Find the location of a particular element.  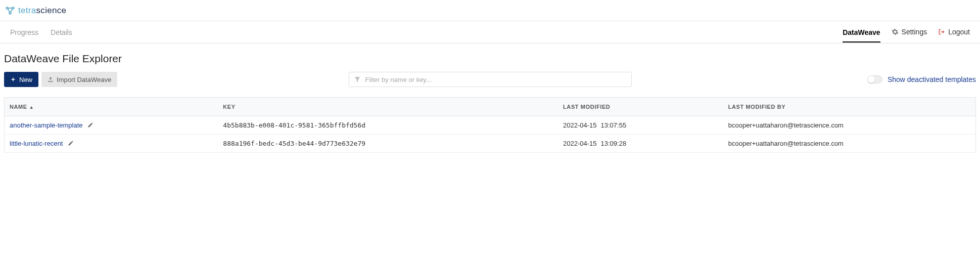

plus-icon is located at coordinates (13, 79).